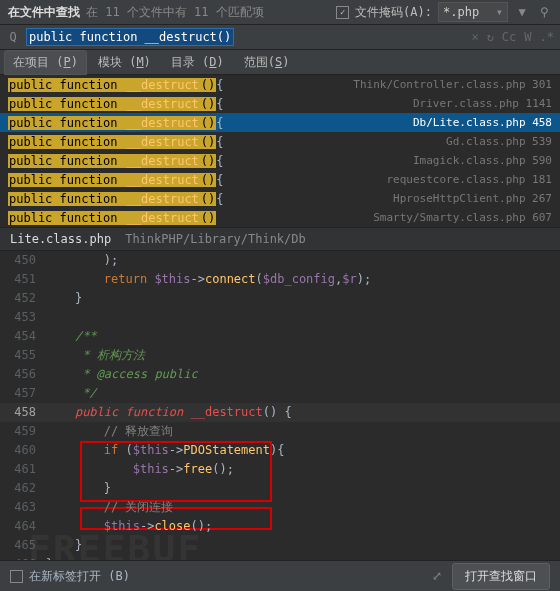 The width and height of the screenshot is (560, 591). Describe the element at coordinates (280, 298) in the screenshot. I see `code-line: 452 }` at that location.